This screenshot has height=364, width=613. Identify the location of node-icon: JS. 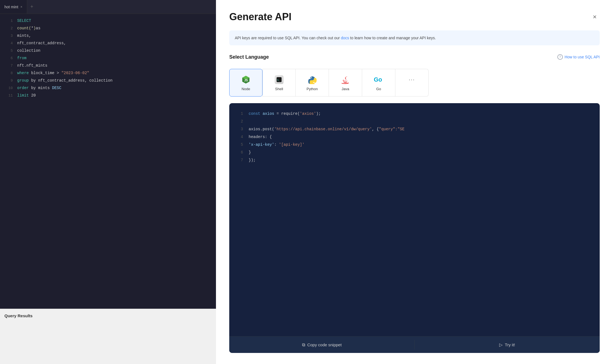
(246, 80).